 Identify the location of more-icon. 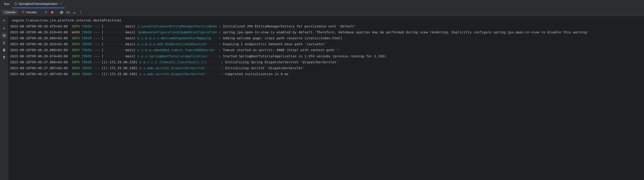
(81, 12).